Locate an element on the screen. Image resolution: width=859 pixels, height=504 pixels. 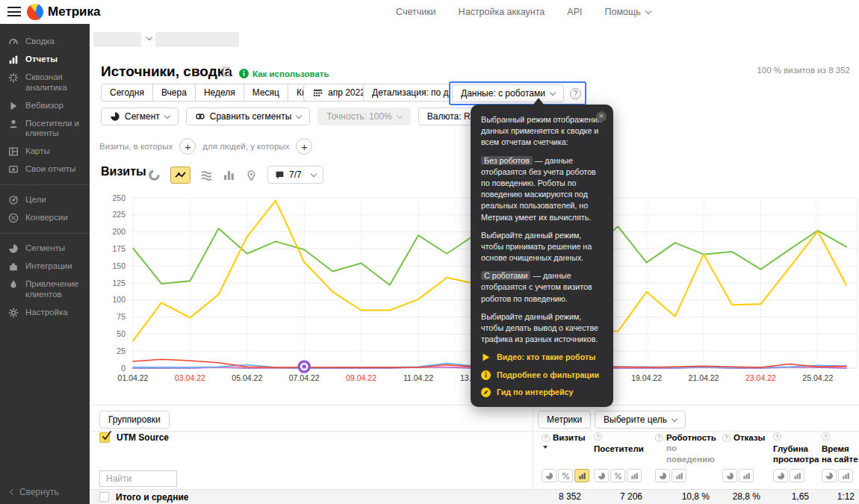
sidebar-item: Привлечение клиентов is located at coordinates (45, 290).